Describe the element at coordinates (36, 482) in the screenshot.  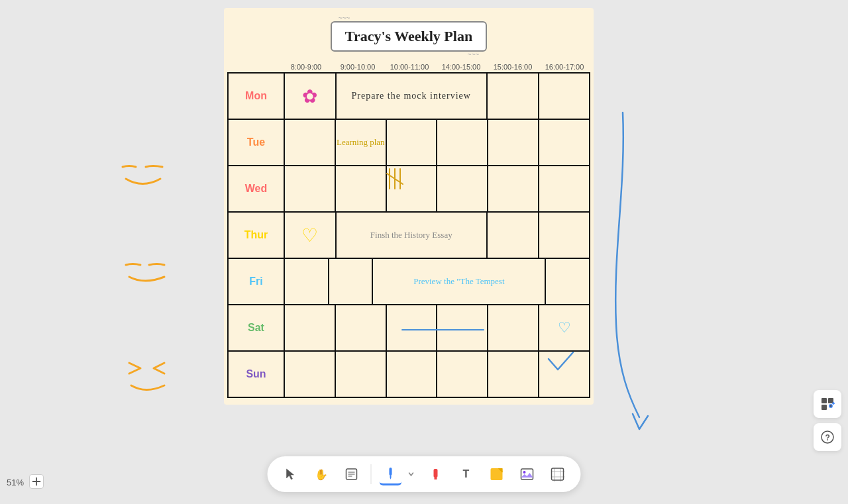
I see `zoom-plus-button` at that location.